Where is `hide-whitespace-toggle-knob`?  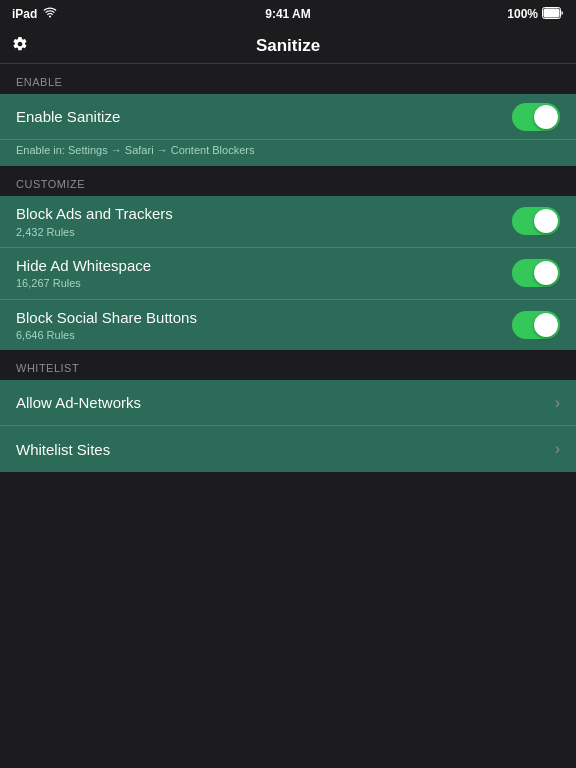
hide-whitespace-toggle-knob is located at coordinates (546, 273).